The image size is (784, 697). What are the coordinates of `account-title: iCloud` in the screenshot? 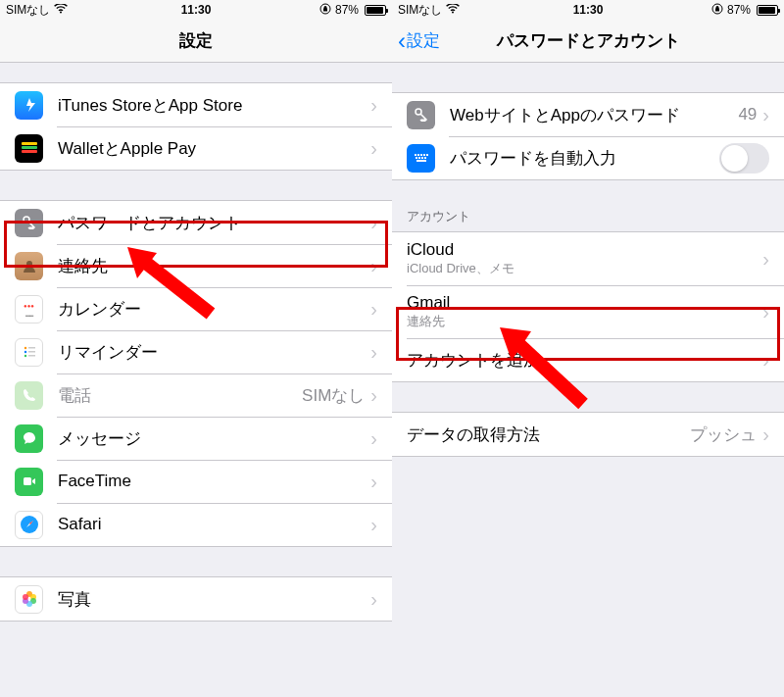 It's located at (584, 250).